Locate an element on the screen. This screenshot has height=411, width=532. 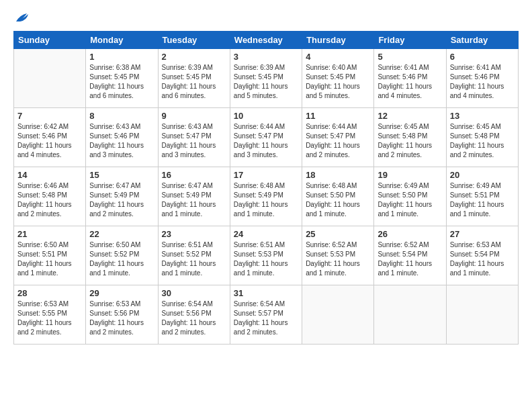
sun-info: Sunrise: 6:49 AMSunset: 5:50 PMDaylight:… is located at coordinates (410, 200).